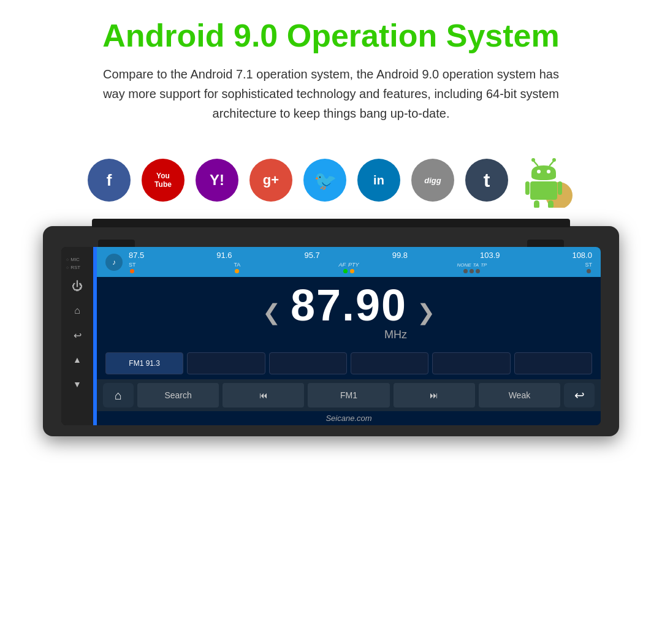 The height and width of the screenshot is (644, 662). What do you see at coordinates (178, 395) in the screenshot?
I see `toolbar-search-button: Search` at bounding box center [178, 395].